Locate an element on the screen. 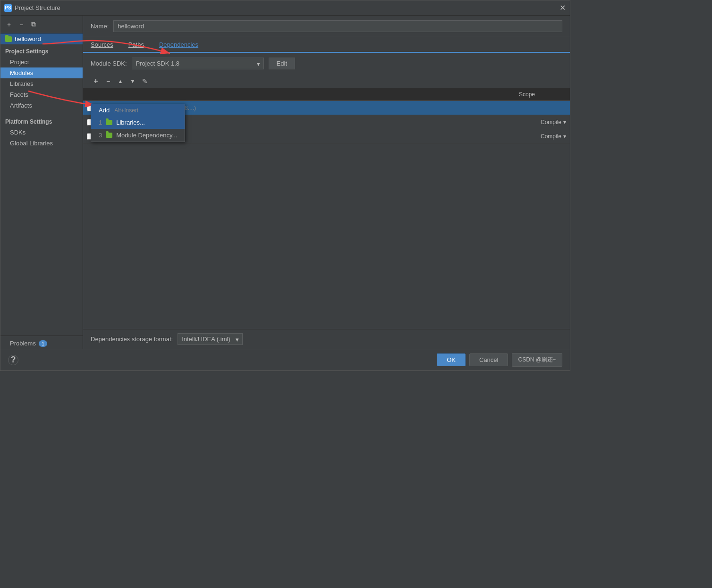 Image resolution: width=712 pixels, height=588 pixels. tab-paths-label: Paths is located at coordinates (136, 44).